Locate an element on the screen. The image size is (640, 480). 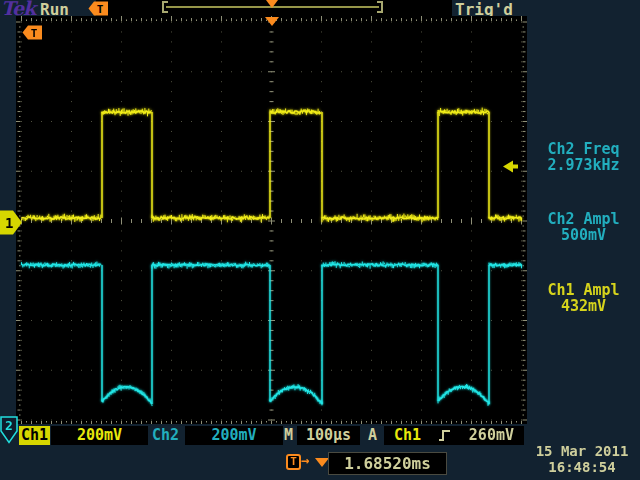
trigger-level-arrow-icon is located at coordinates (511, 166).